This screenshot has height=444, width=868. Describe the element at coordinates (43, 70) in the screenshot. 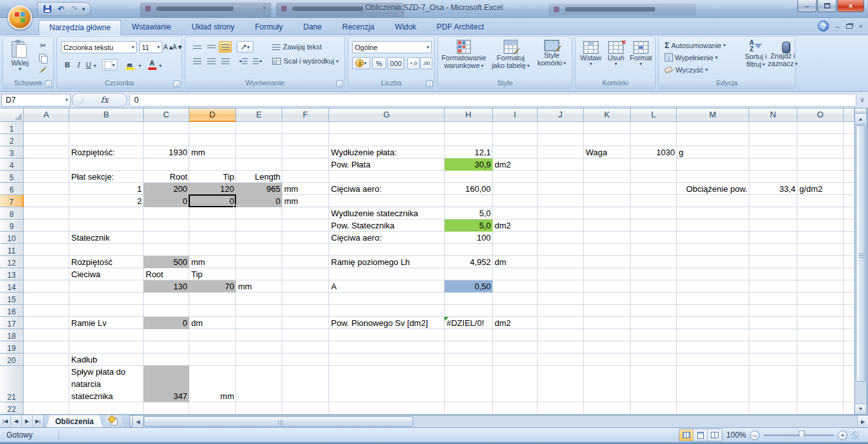

I see `format-painter-button` at that location.